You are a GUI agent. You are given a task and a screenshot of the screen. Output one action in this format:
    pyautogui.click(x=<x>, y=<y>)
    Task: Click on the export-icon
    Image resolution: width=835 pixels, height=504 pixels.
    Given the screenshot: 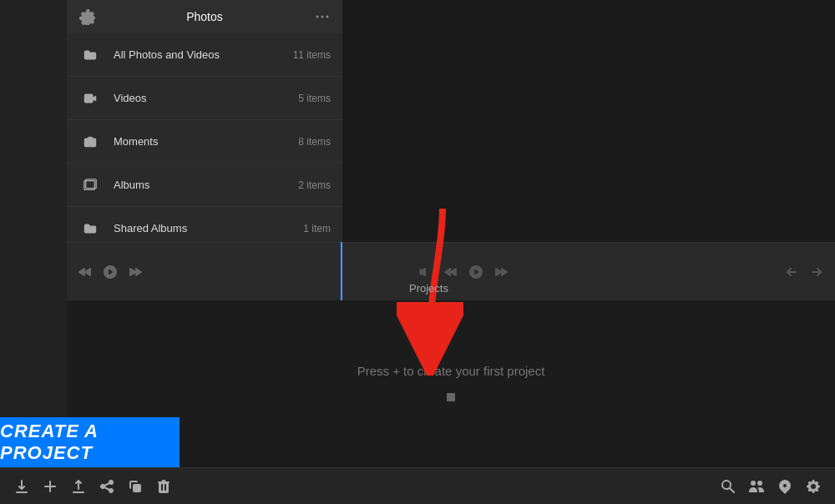 What is the action you would take?
    pyautogui.click(x=78, y=486)
    